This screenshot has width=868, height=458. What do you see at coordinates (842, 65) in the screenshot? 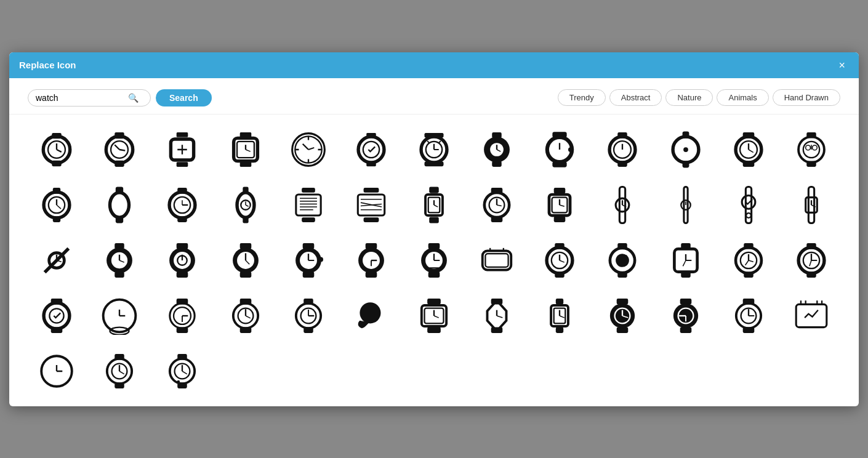
I see `close-button: ×` at bounding box center [842, 65].